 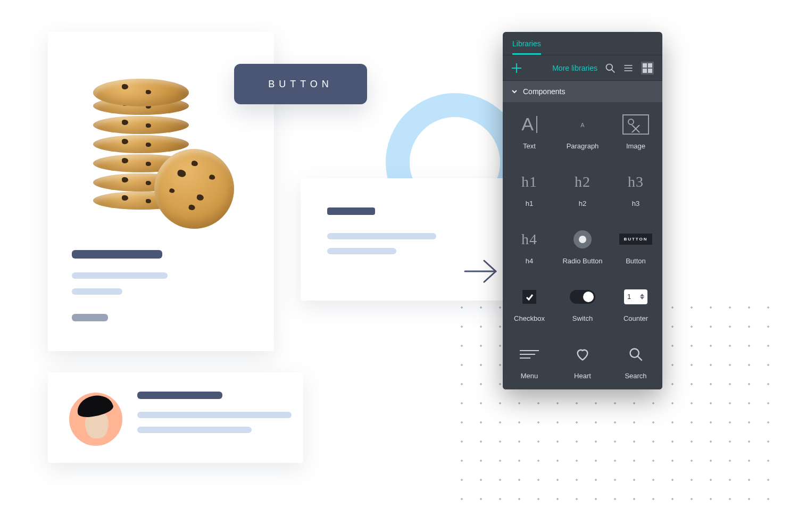 What do you see at coordinates (583, 303) in the screenshot?
I see `component-switch: Switch` at bounding box center [583, 303].